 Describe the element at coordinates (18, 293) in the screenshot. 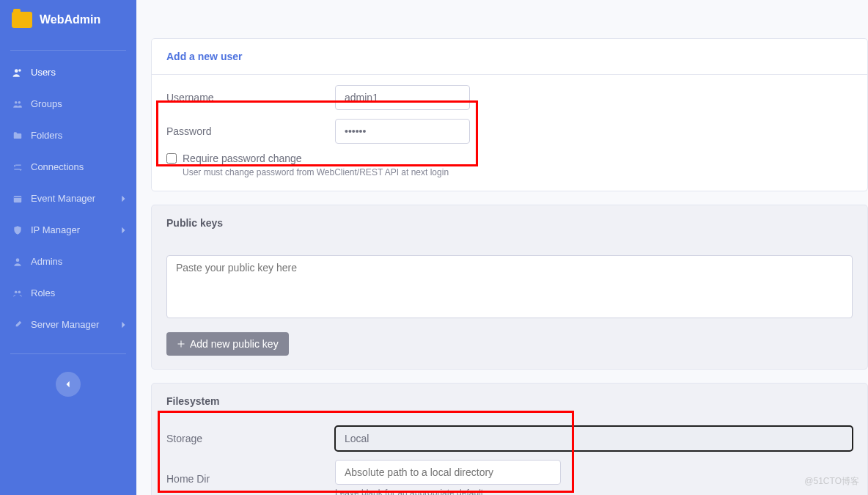

I see `roles-icon` at that location.